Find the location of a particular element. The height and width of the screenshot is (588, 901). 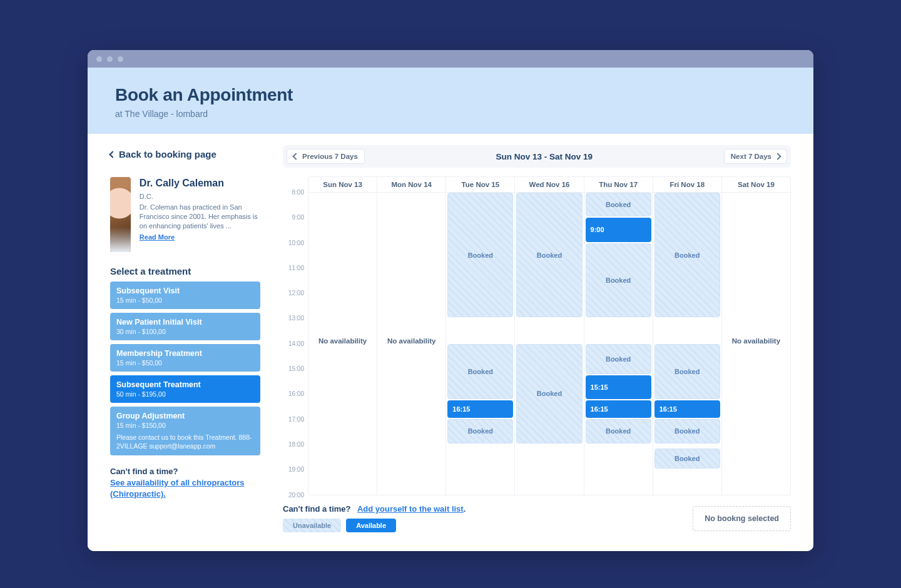

treatment-option: New Patient Initial Visit30 min - $100,0… is located at coordinates (185, 327).